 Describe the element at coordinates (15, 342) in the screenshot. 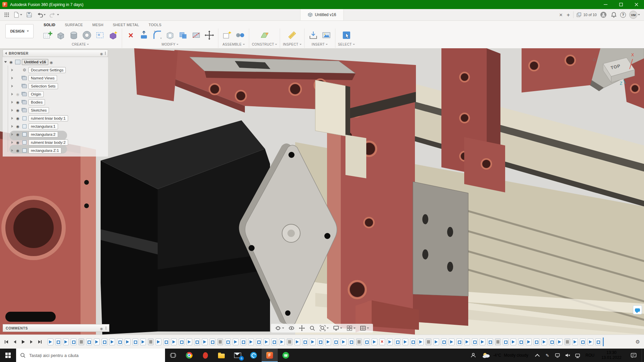

I see `timeline-step-back-button` at that location.